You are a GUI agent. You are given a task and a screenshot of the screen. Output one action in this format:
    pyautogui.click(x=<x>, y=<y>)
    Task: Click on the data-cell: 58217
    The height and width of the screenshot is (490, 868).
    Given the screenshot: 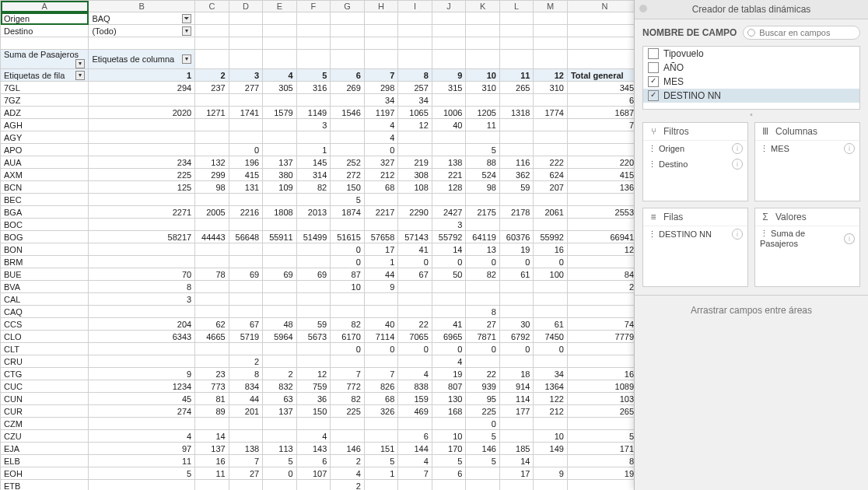 What is the action you would take?
    pyautogui.click(x=142, y=237)
    